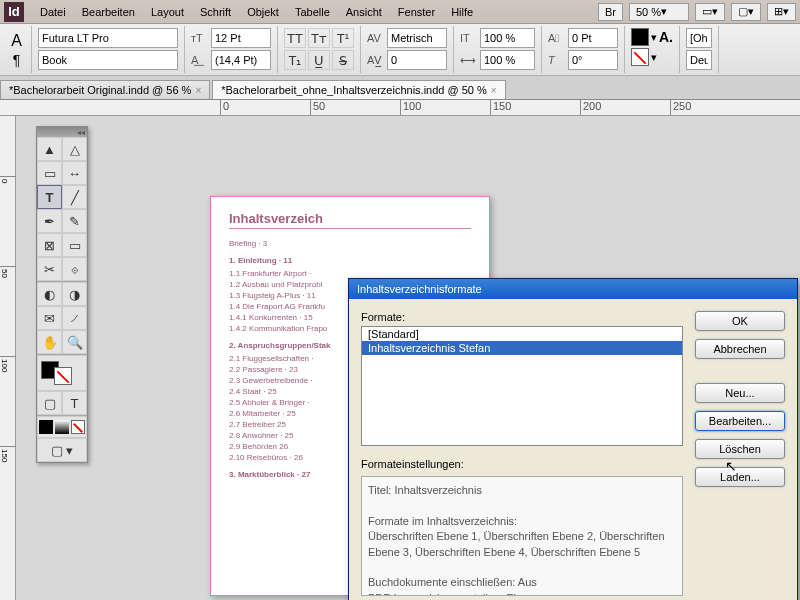 The width and height of the screenshot is (800, 600). Describe the element at coordinates (50, 294) in the screenshot. I see `gradient-swatch-tool: ◐` at that location.